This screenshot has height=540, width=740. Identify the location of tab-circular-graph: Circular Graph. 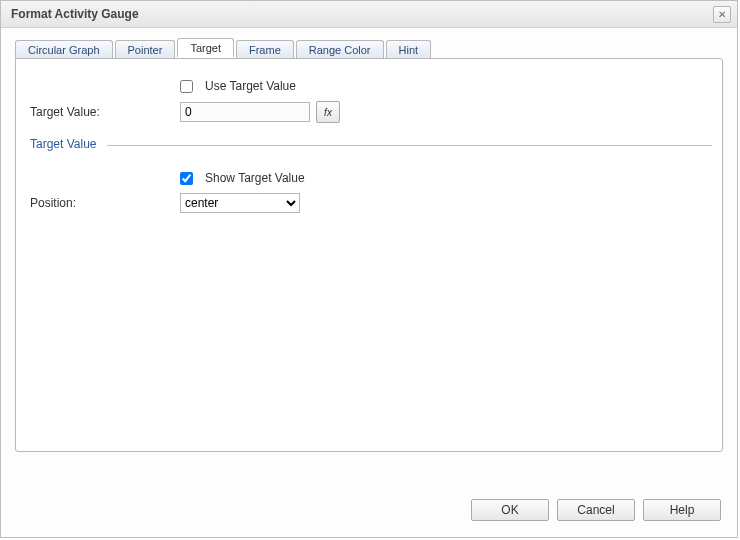
(64, 50).